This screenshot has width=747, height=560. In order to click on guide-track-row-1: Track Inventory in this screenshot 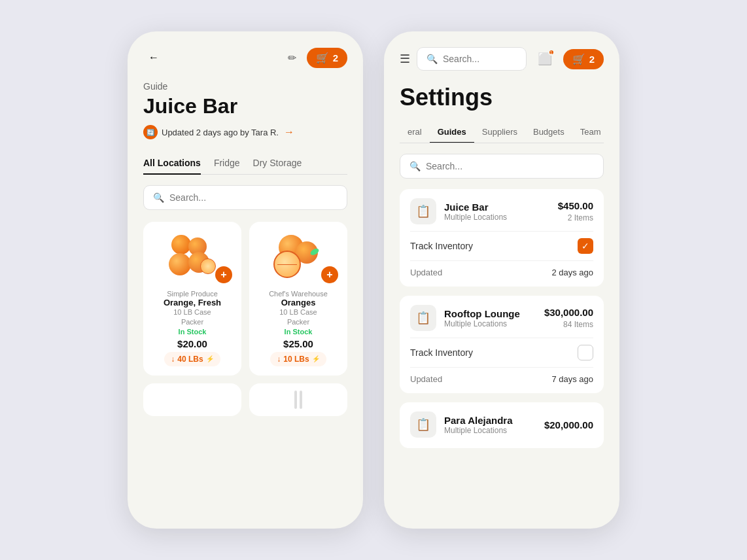, I will do `click(502, 353)`.